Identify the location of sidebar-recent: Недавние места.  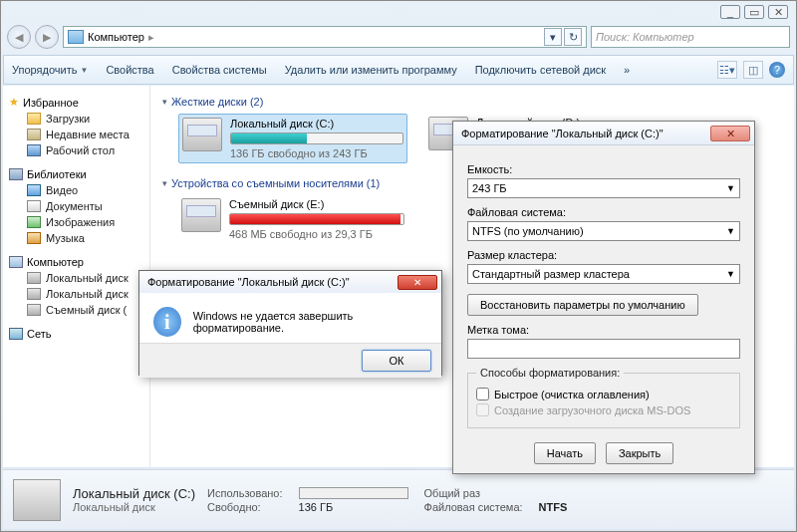
(78, 134).